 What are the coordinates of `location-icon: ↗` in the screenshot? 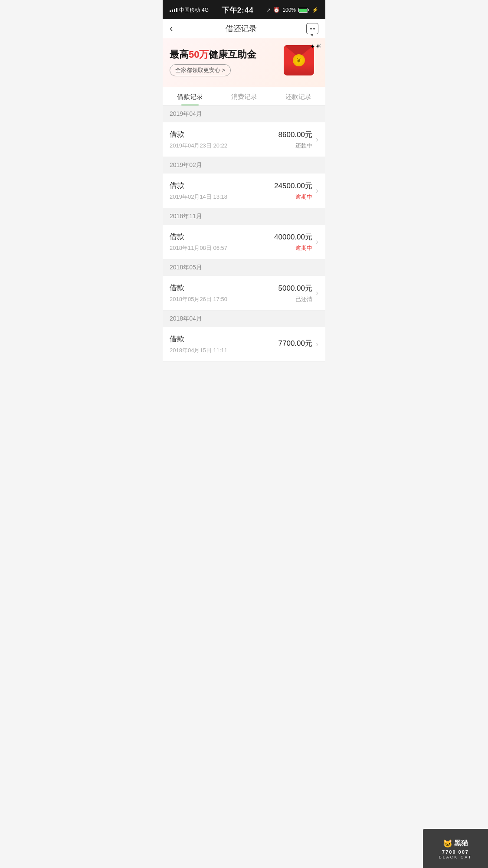 It's located at (269, 10).